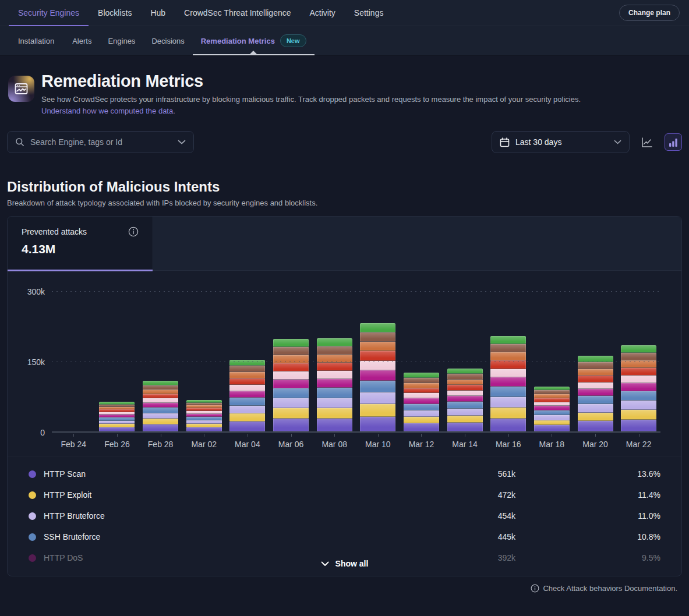 Image resolution: width=689 pixels, height=616 pixels. Describe the element at coordinates (345, 537) in the screenshot. I see `legend-row-ssh-bruteforce: SSH Bruteforce445k10.8%` at that location.